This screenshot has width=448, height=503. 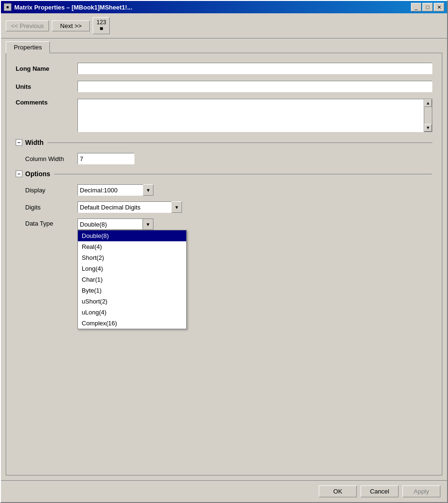 What do you see at coordinates (224, 115) in the screenshot?
I see `comments-row: Comments ▲ ▼` at bounding box center [224, 115].